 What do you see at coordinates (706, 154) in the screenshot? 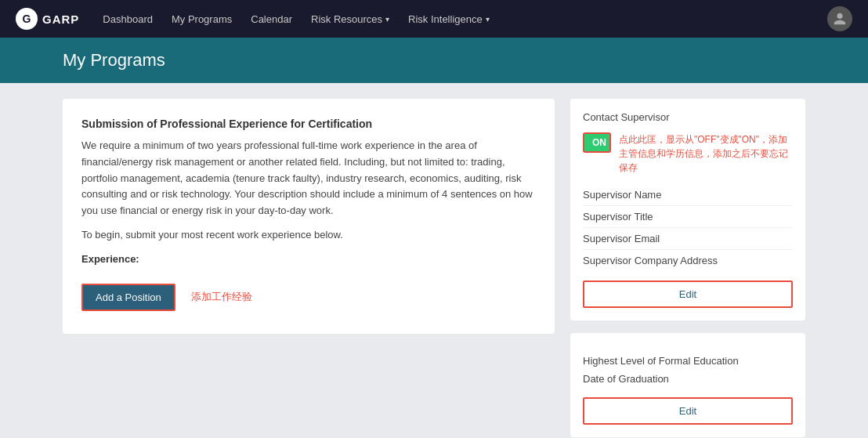
I see `toggle-tooltip: 点此此匡，显示从"OFF"变成"ON"，添加主管信息和学历信息，添加之后不要忘记…` at bounding box center [706, 154].